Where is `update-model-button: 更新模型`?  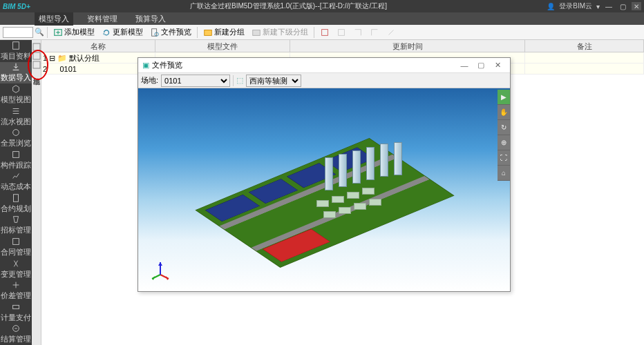 update-model-button: 更新模型 is located at coordinates (122, 32).